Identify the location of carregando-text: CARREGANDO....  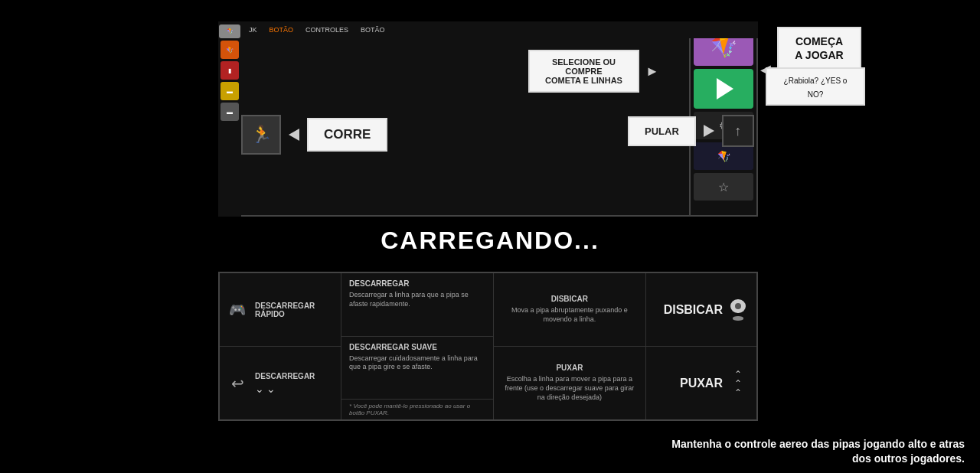
(490, 240).